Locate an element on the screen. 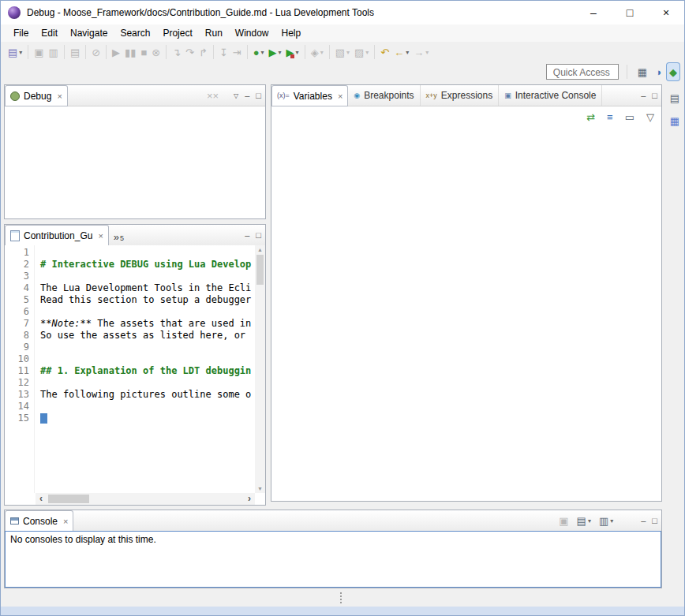 Image resolution: width=685 pixels, height=616 pixels. code-line: **Note:** The assets that are used in is located at coordinates (148, 323).